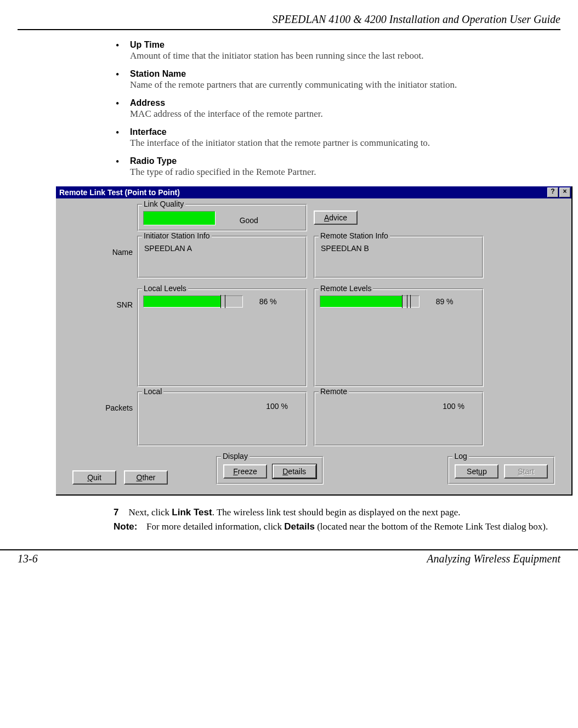 This screenshot has height=728, width=578. Describe the element at coordinates (333, 391) in the screenshot. I see `remote-packets-legend: Remote` at that location.